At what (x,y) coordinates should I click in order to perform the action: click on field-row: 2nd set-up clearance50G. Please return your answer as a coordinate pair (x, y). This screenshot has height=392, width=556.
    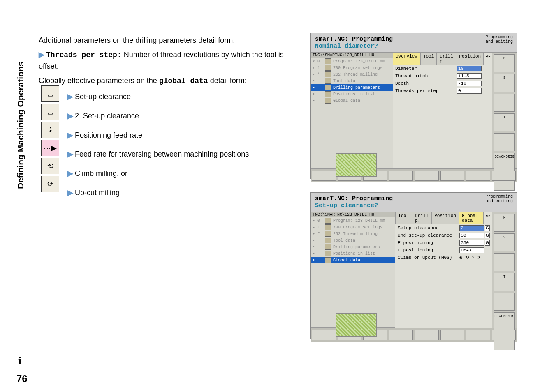
    Looking at the image, I should click on (444, 235).